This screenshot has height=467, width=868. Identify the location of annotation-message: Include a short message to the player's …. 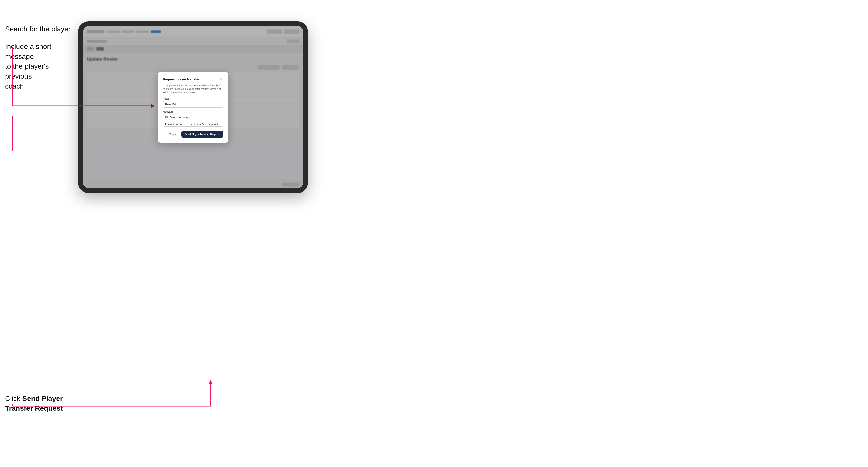
(38, 66).